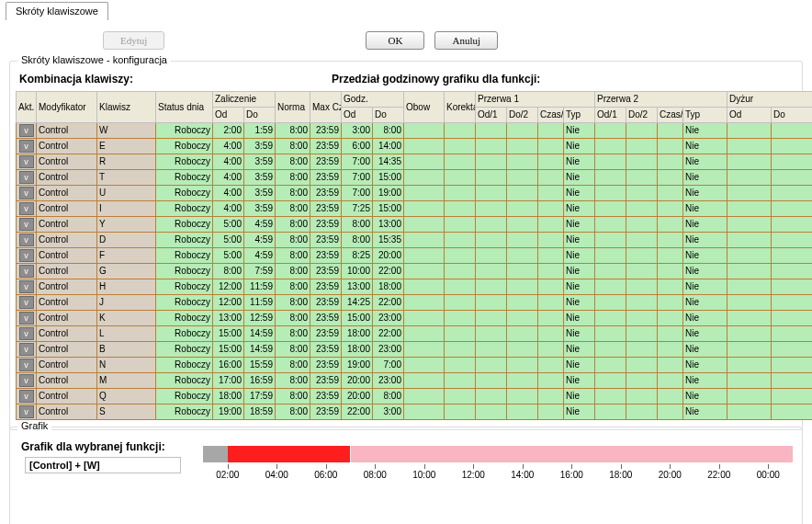  What do you see at coordinates (357, 241) in the screenshot?
I see `cell-godz-od: 8:00` at bounding box center [357, 241].